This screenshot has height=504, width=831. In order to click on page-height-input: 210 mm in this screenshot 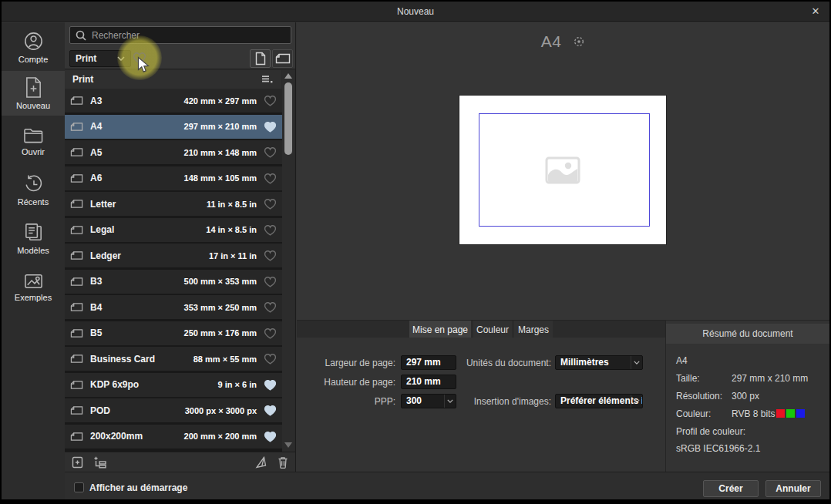, I will do `click(429, 382)`.